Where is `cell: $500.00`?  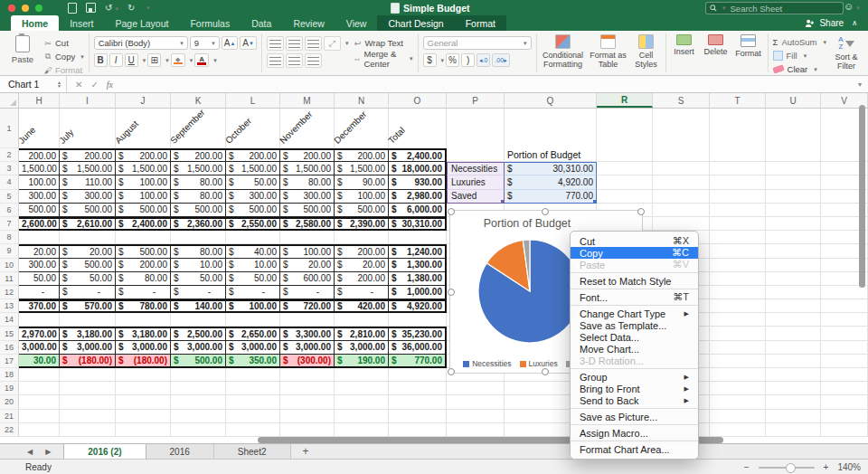
cell: $500.00 is located at coordinates (307, 210).